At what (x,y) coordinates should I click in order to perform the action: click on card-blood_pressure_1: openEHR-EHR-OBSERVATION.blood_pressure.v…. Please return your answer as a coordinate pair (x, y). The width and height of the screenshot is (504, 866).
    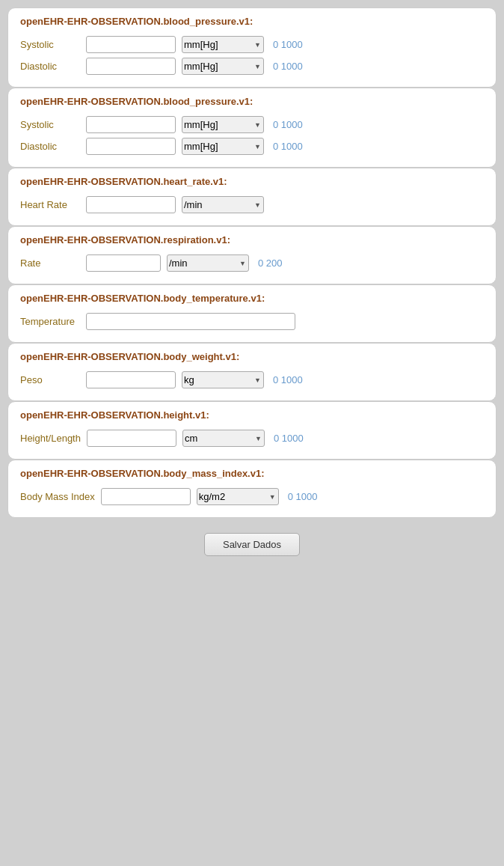
    Looking at the image, I should click on (252, 48).